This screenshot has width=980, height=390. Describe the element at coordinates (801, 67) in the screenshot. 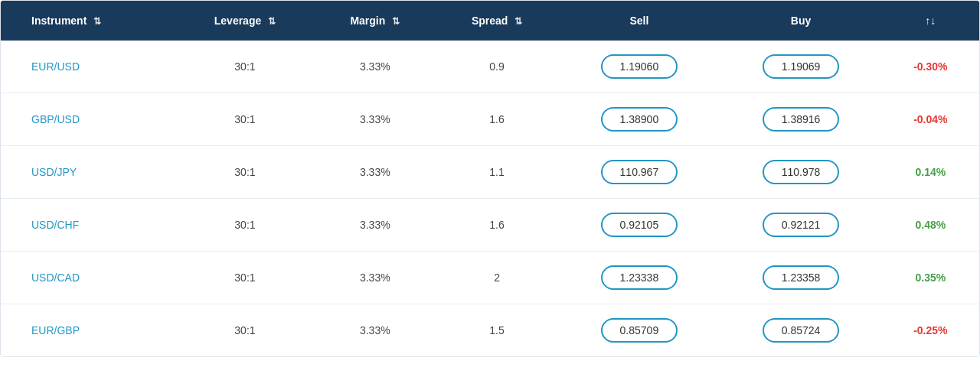

I see `buy-button: 1.19069` at that location.